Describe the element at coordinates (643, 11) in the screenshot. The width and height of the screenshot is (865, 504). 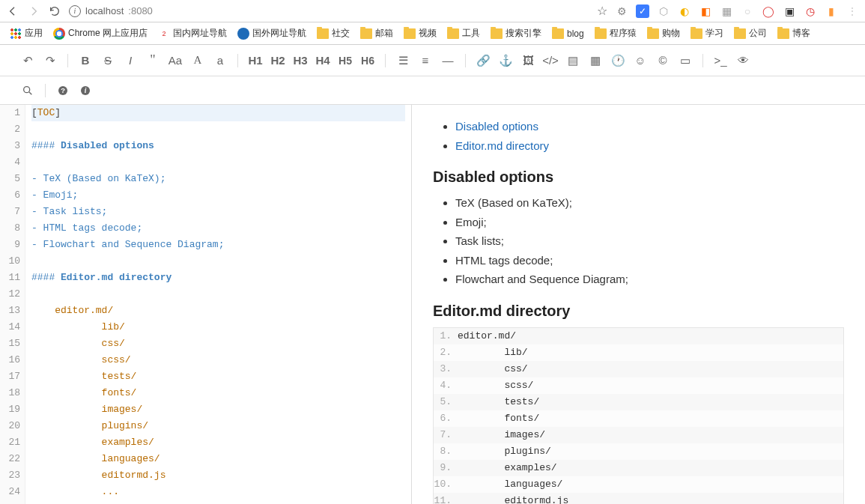
I see `ext-icon-2: ✓` at that location.